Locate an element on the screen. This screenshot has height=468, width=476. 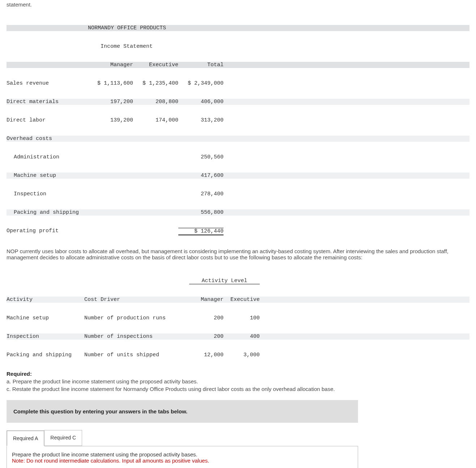
tab-body: Prepare the product line income statemen… is located at coordinates (182, 457).